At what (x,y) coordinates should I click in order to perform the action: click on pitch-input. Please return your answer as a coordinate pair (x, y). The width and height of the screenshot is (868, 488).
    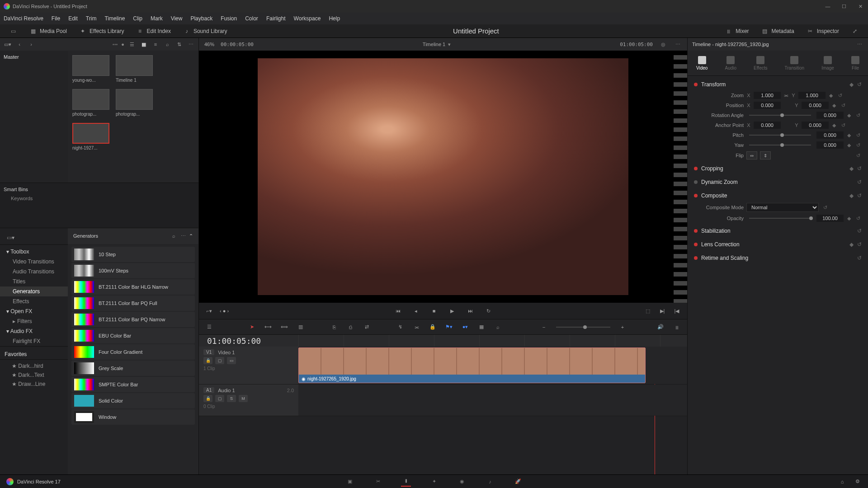
    Looking at the image, I should click on (830, 135).